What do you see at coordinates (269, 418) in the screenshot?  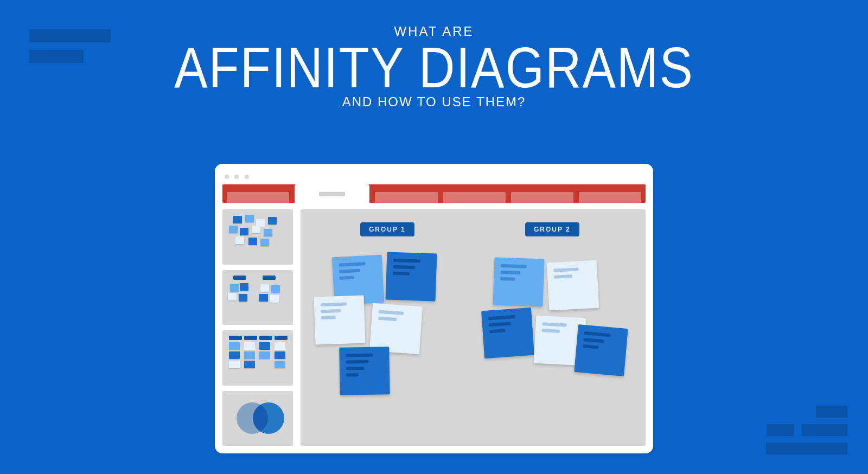 I see `venn-circle` at bounding box center [269, 418].